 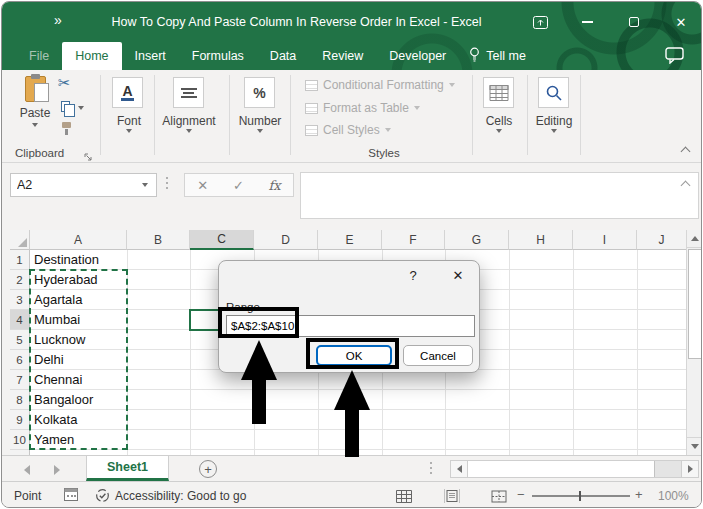 I want to click on scroll-left-button, so click(x=460, y=469).